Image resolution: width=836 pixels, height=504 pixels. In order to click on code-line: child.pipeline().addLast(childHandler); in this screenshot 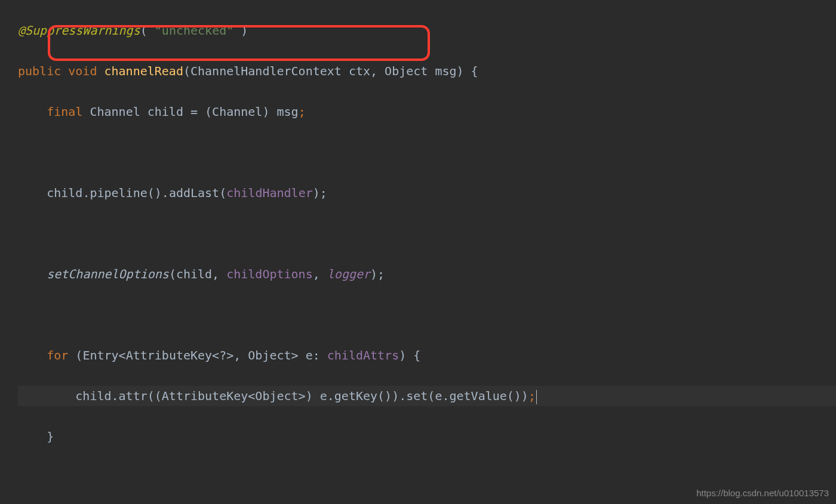, I will do `click(427, 193)`.